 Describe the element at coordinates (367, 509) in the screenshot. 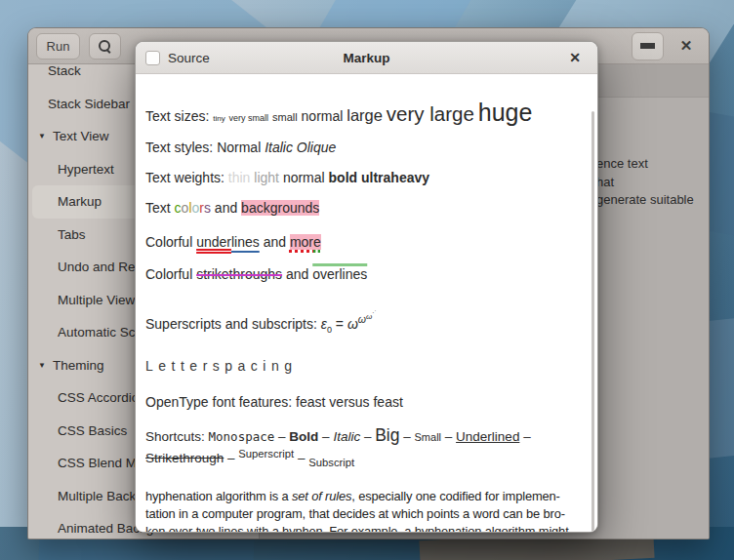

I see `hyphenation-paragraph: hyphenation algorithm is a set of rules,…` at that location.